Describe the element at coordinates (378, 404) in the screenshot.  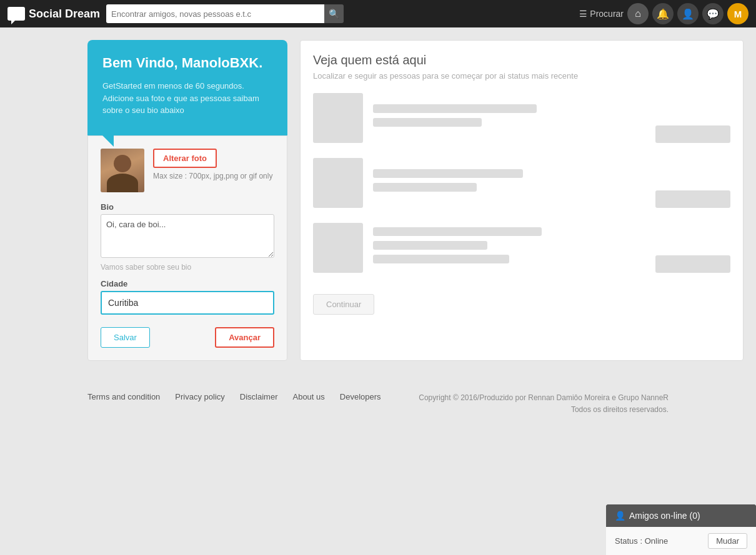
I see `footer: Terms and condition Privacy policy Discl…` at that location.